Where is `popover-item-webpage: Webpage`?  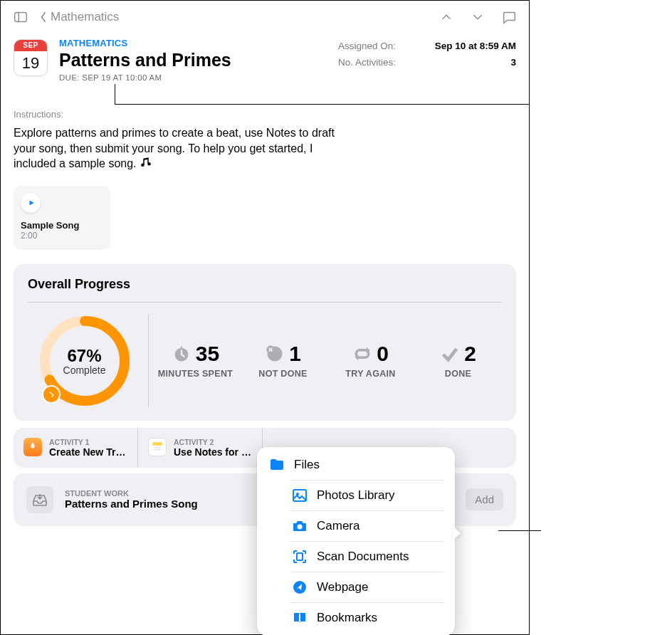
popover-item-webpage: Webpage is located at coordinates (367, 587).